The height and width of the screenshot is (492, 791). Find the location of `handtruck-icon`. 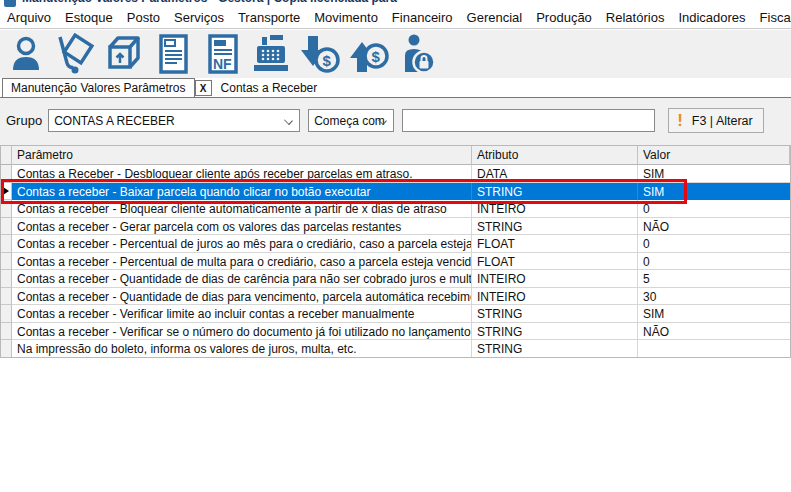

handtruck-icon is located at coordinates (75, 54).